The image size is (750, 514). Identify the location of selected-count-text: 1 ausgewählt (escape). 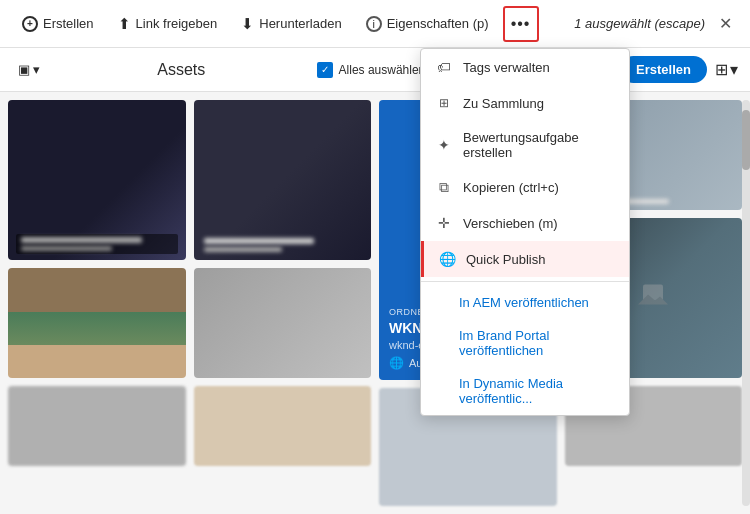
(640, 24).